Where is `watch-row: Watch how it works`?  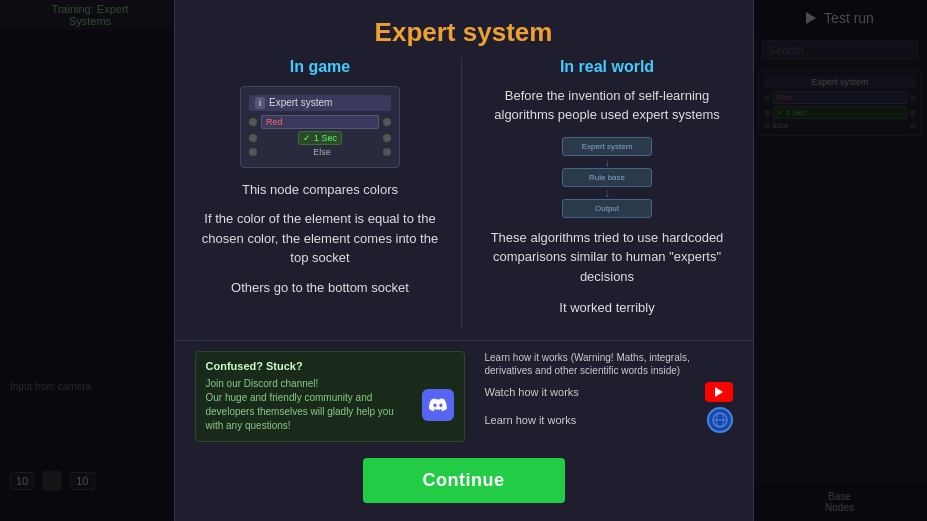
watch-row: Watch how it works is located at coordinates (609, 392).